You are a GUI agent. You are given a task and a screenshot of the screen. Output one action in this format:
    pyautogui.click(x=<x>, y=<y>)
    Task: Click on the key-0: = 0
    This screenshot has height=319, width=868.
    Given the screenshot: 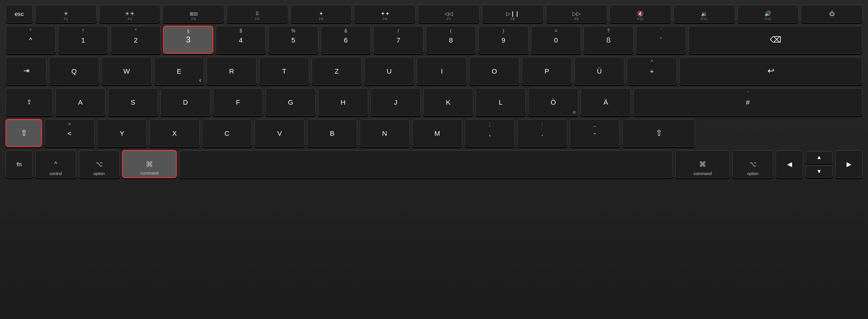 What is the action you would take?
    pyautogui.click(x=556, y=40)
    